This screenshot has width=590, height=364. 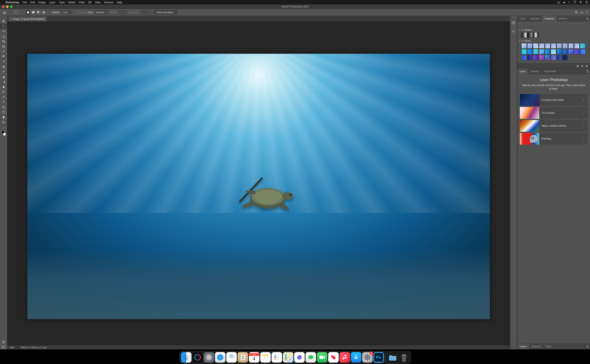 What do you see at coordinates (404, 357) in the screenshot?
I see `dock-trash` at bounding box center [404, 357].